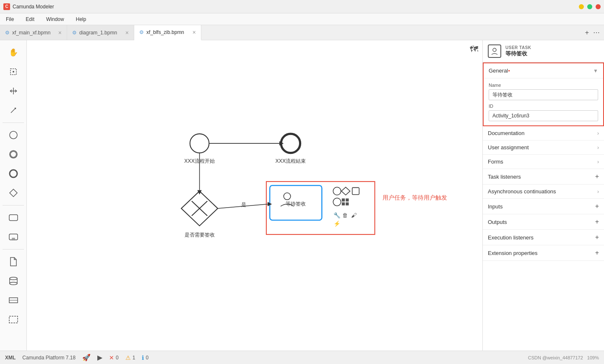 The width and height of the screenshot is (604, 364). I want to click on general-label: General, so click(498, 70).